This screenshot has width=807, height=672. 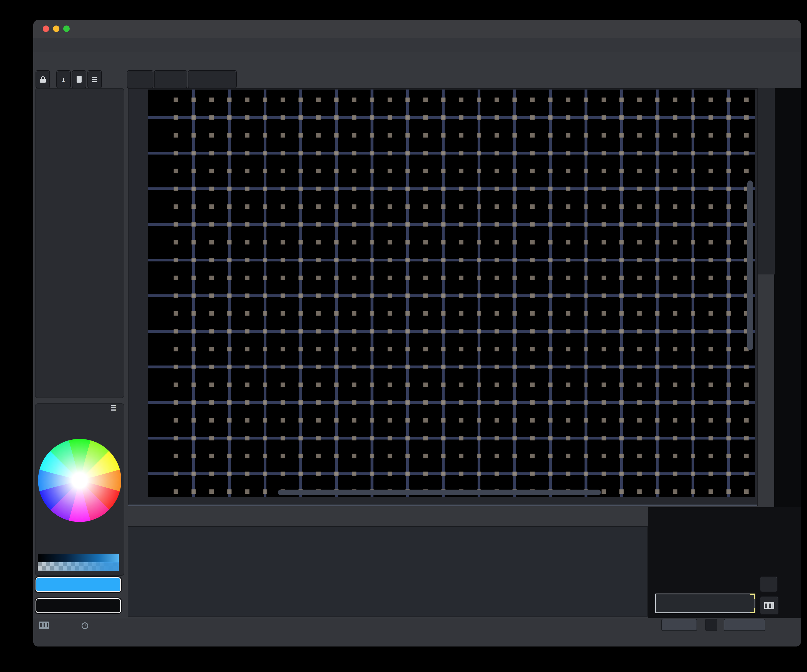 I want to click on hamburger-icon: ≡, so click(x=95, y=79).